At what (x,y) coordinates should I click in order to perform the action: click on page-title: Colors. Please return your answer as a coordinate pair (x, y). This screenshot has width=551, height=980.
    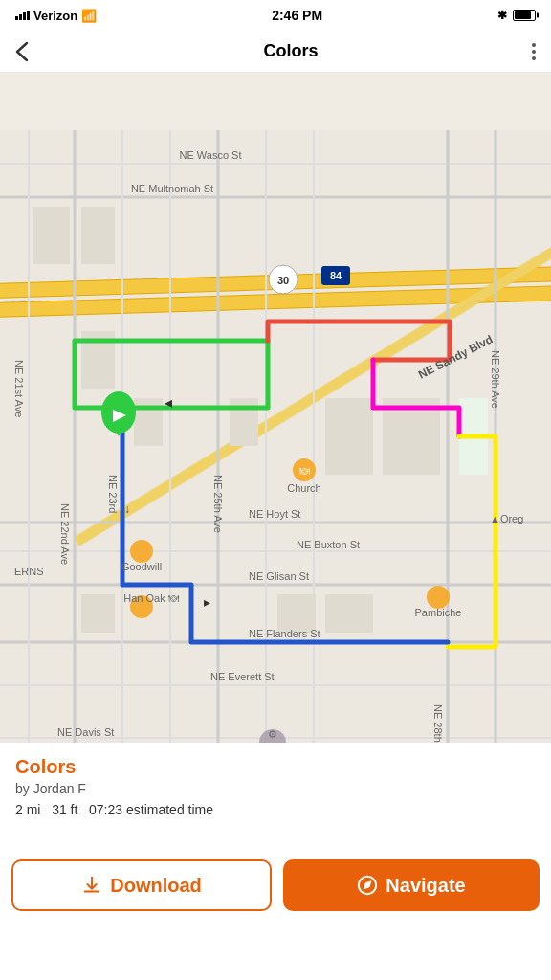
    Looking at the image, I should click on (291, 52).